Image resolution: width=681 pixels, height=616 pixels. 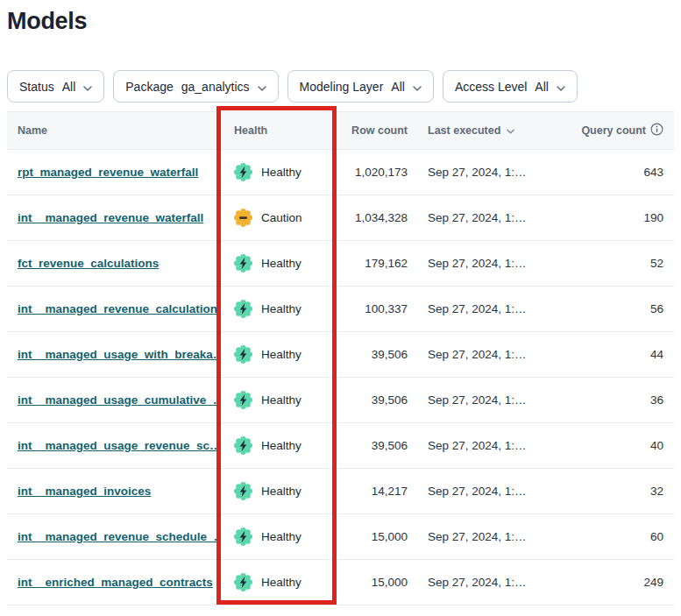 What do you see at coordinates (375, 217) in the screenshot?
I see `row-count-value: 1,034,328` at bounding box center [375, 217].